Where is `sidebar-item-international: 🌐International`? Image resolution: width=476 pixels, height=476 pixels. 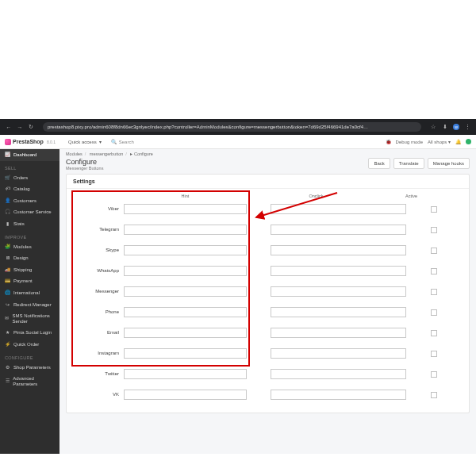
sidebar-item-international: 🌐International is located at coordinates (30, 294).